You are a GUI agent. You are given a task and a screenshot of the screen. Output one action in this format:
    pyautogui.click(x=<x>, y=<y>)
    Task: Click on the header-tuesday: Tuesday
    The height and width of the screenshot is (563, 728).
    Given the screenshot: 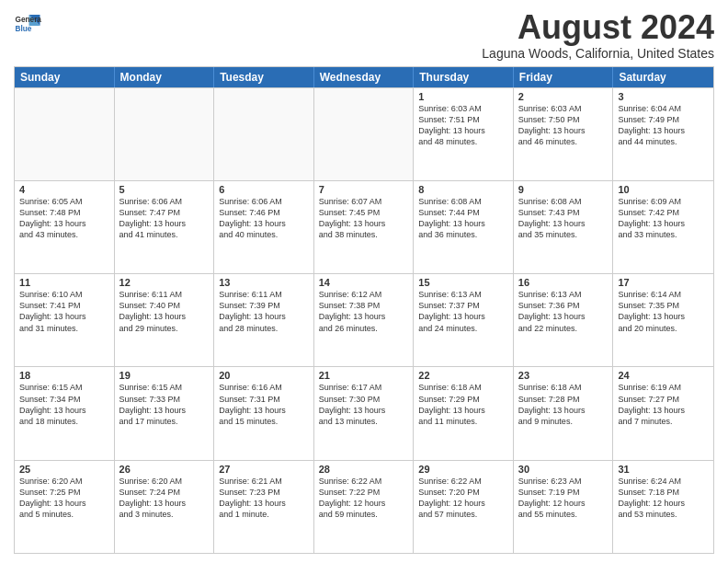 What is the action you would take?
    pyautogui.click(x=265, y=77)
    